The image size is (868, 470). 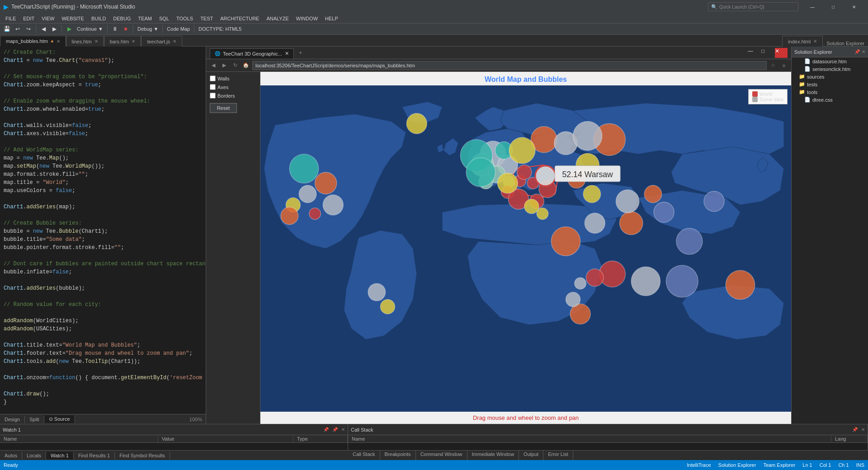 What do you see at coordinates (162, 41) in the screenshot?
I see `tab-teechart: teechart.js ✕` at bounding box center [162, 41].